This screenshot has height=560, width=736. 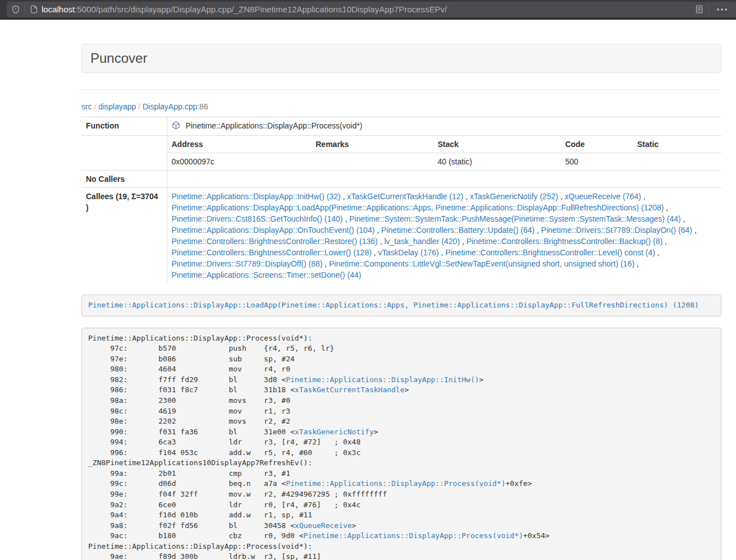 I want to click on column-header: Code, so click(x=597, y=145).